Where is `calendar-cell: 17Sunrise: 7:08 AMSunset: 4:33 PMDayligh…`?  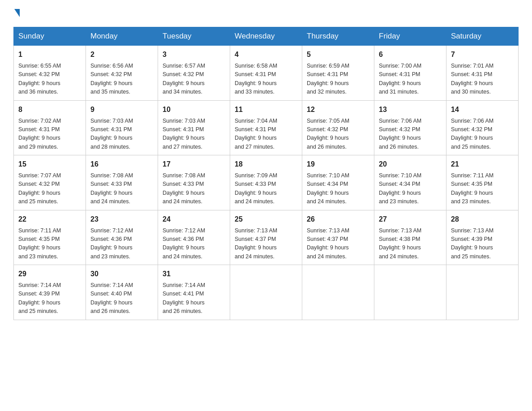 calendar-cell: 17Sunrise: 7:08 AMSunset: 4:33 PMDayligh… is located at coordinates (194, 183).